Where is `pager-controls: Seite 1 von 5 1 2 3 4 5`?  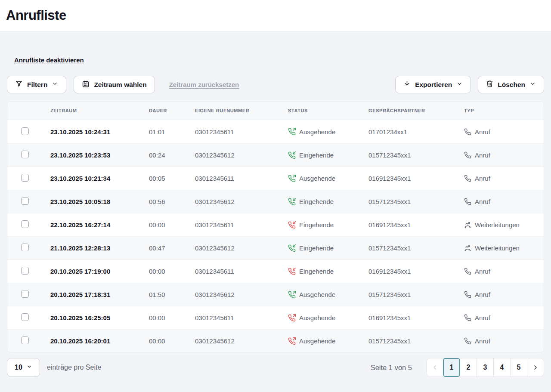
pager-controls: Seite 1 von 5 1 2 3 4 5 is located at coordinates (457, 367).